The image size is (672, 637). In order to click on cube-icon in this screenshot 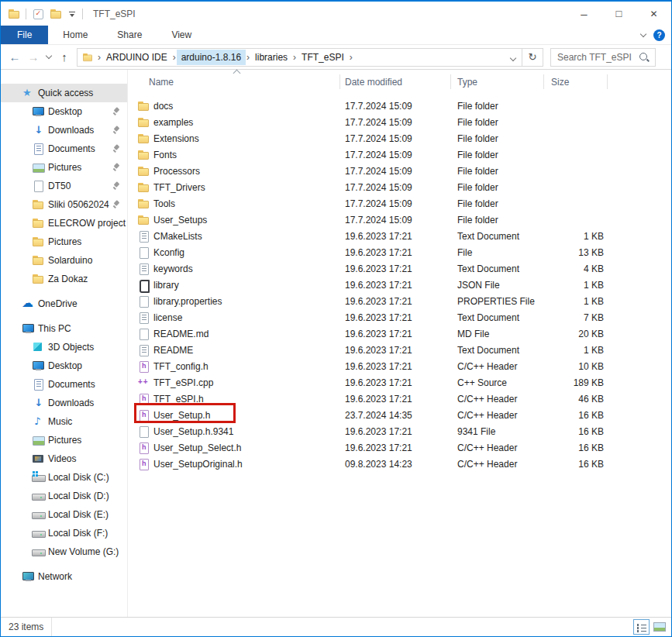, I will do `click(38, 347)`.